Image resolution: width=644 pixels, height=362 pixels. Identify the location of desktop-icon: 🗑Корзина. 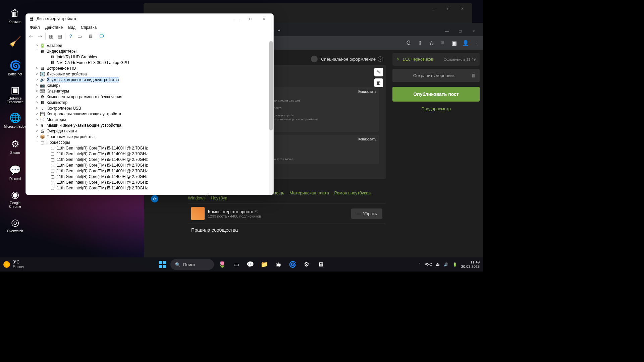
(15, 15).